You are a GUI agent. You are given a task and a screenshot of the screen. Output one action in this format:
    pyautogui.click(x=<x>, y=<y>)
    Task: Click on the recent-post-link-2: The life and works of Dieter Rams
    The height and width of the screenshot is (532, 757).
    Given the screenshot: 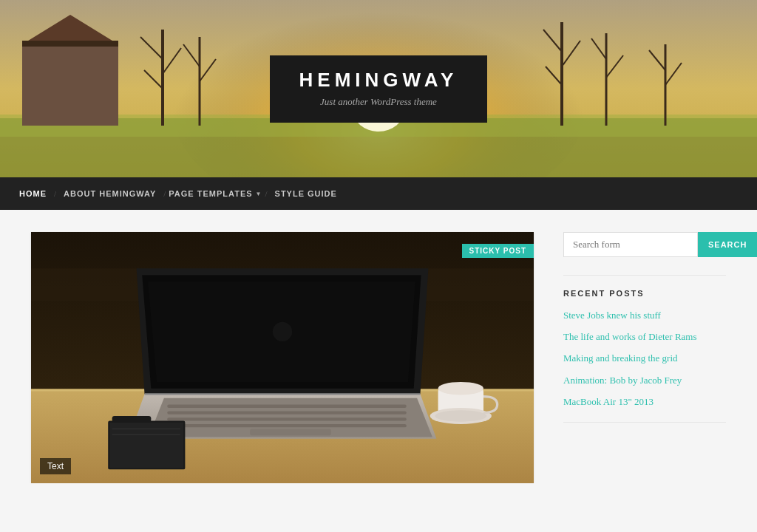 What is the action you would take?
    pyautogui.click(x=630, y=337)
    